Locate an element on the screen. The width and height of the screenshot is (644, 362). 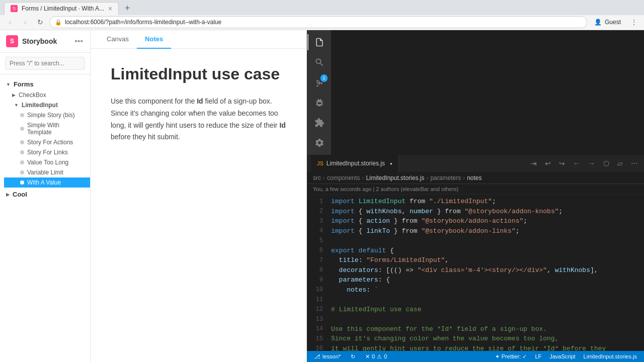
vscode-topbar-actions: ⇥ ↩ ↪ ← → ⬡ ▱ ⋯ is located at coordinates (585, 163).